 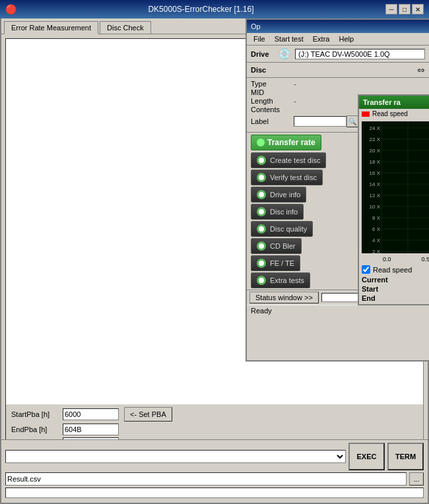 What do you see at coordinates (387, 259) in the screenshot?
I see `x-label-start: 0.0` at bounding box center [387, 259].